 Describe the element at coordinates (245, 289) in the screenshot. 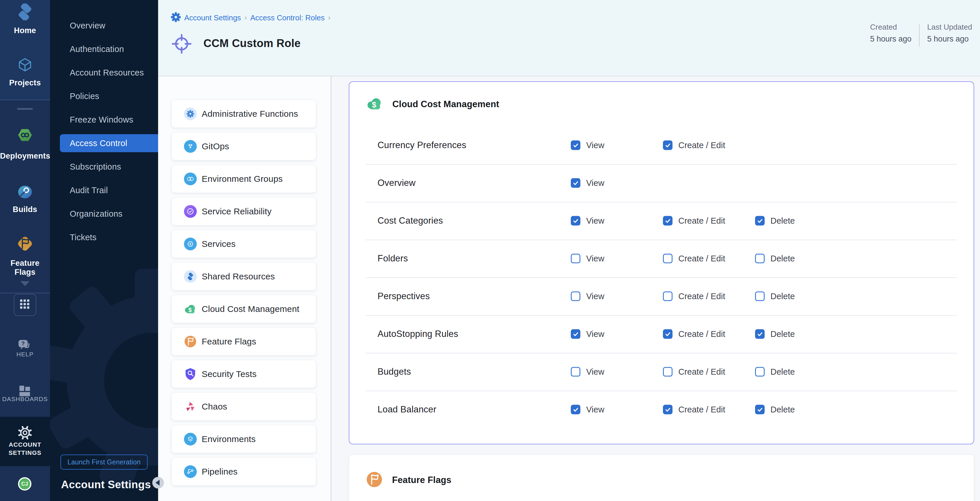

I see `resource-category-list: Administrative FunctionsGitOpsEnvironmen…` at that location.